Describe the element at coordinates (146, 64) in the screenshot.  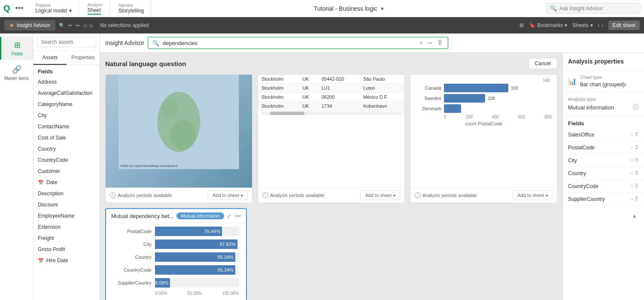
I see `section-title-text: Natural language question` at that location.